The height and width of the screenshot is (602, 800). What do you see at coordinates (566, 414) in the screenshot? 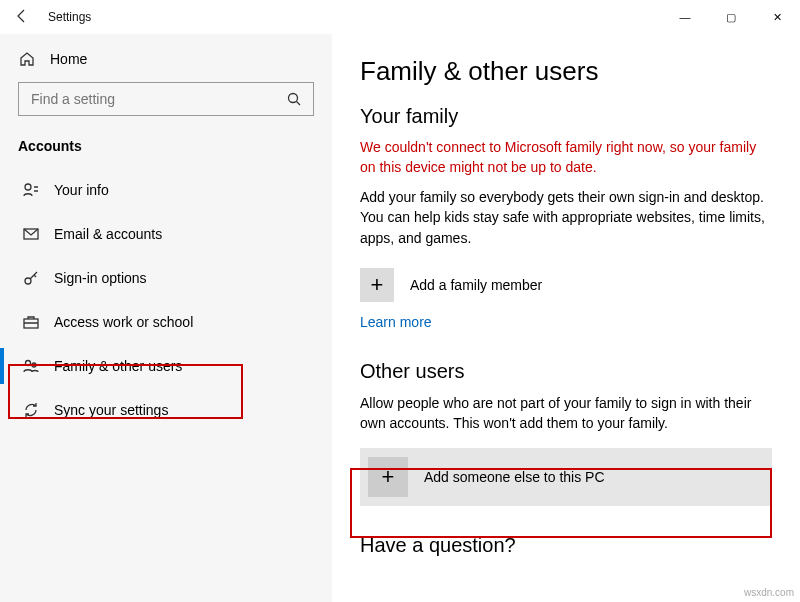
I see `other-users-desc: Allow people who are not part of your fa…` at bounding box center [566, 414].